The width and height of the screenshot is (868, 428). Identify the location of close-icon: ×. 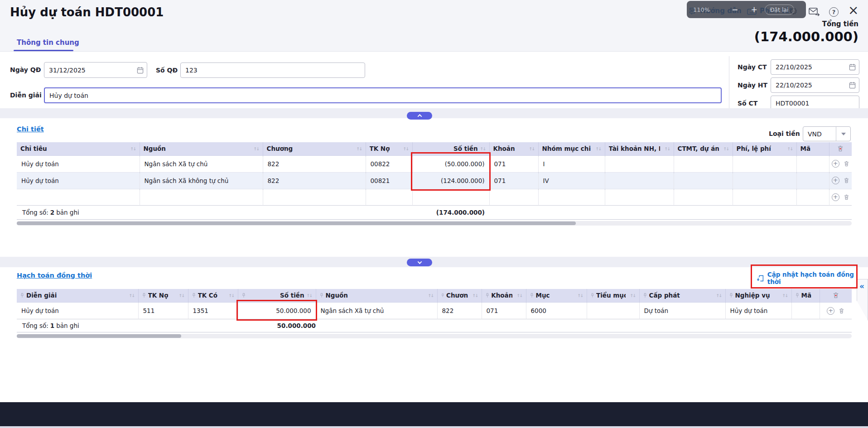
(854, 10).